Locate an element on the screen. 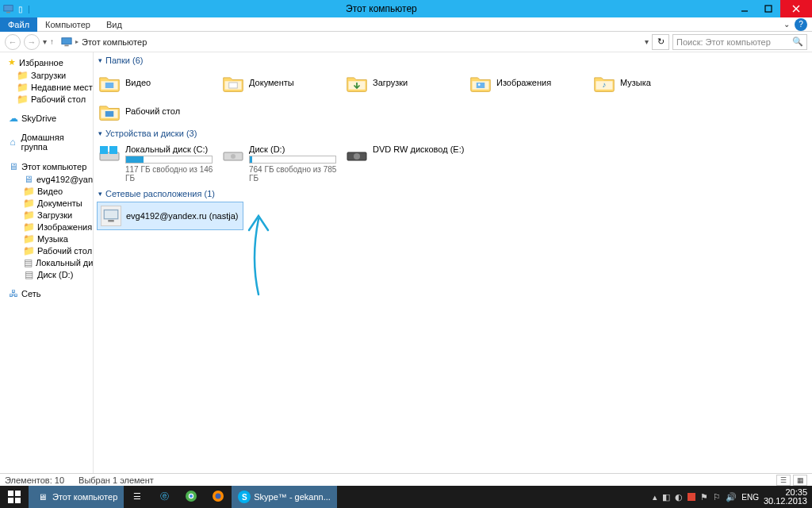 The height and width of the screenshot is (508, 812). sidebar-item-pictures: 📁Изображения is located at coordinates (46, 227).